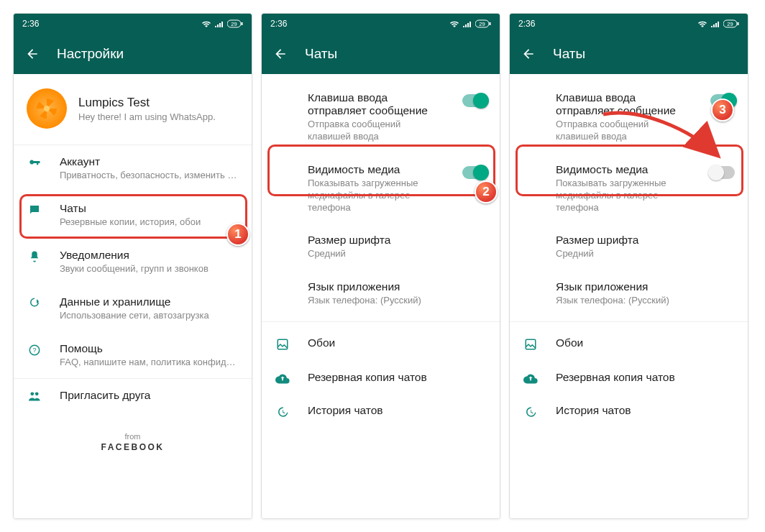 The image size is (765, 532). I want to click on profile-status: Hey there! I am using WhatsApp., so click(147, 116).